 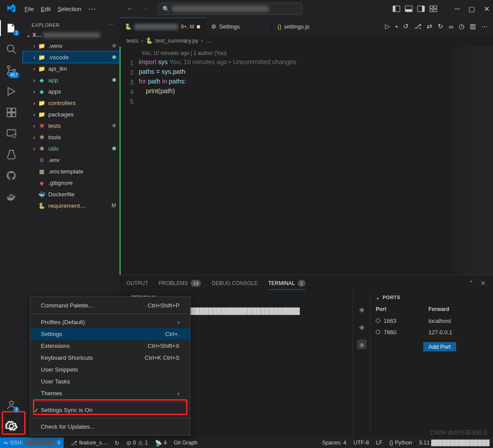 I want to click on git-branch-icon: ⎇, so click(x=418, y=26).